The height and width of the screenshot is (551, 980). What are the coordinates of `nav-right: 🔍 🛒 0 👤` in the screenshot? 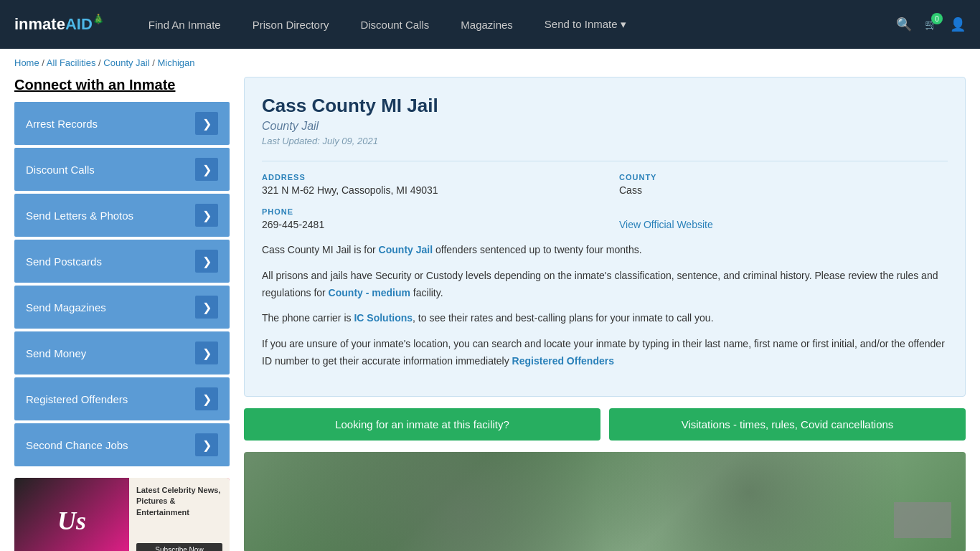 It's located at (931, 24).